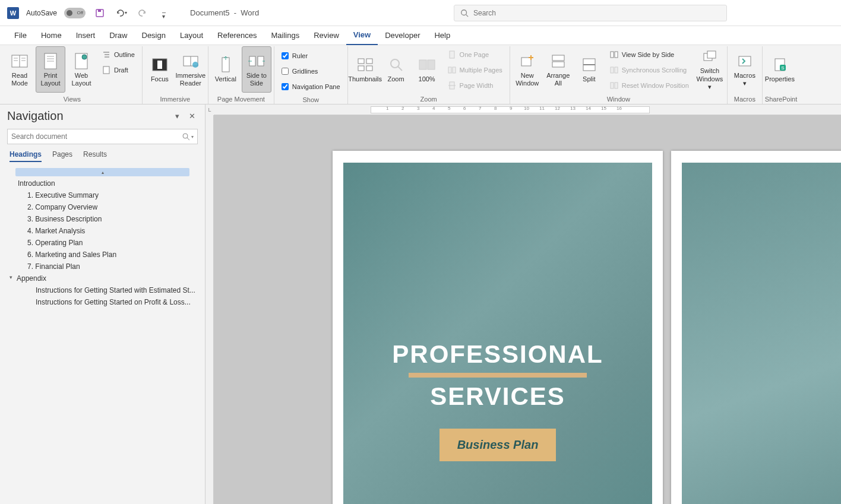 This screenshot has height=504, width=841. What do you see at coordinates (102, 207) in the screenshot?
I see `nav-heading-item: 2. Company Overview` at bounding box center [102, 207].